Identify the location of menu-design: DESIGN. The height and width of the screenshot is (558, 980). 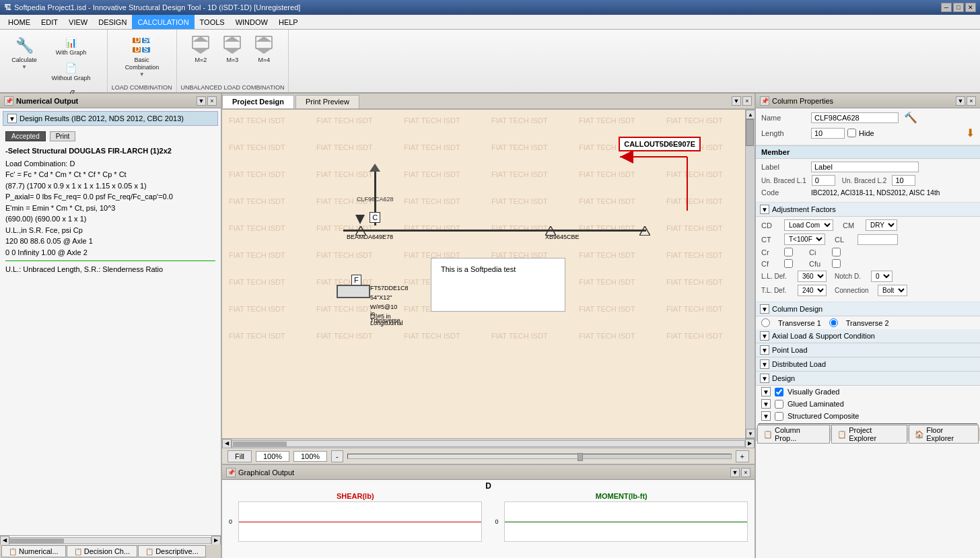
(112, 22).